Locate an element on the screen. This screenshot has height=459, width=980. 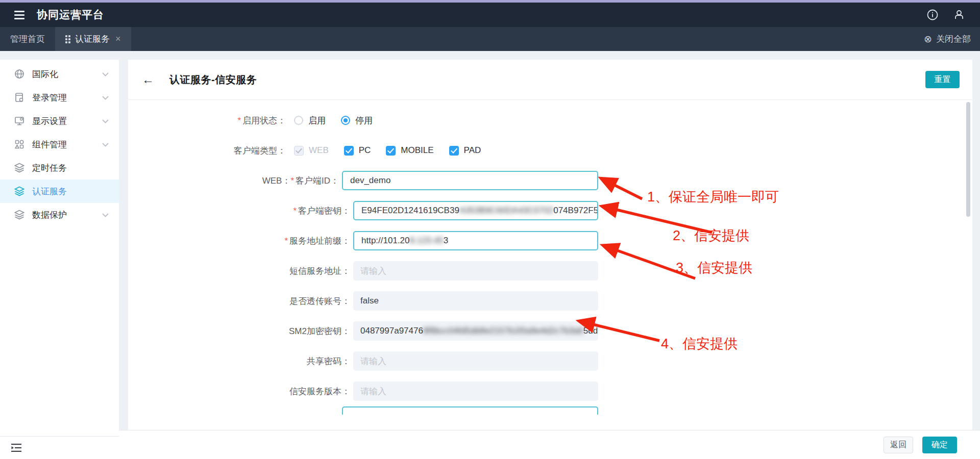
form-row-客户端密钥: *客户端密钥：E94FE02D1241619CB39A353B9C60DA43C… is located at coordinates (550, 211).